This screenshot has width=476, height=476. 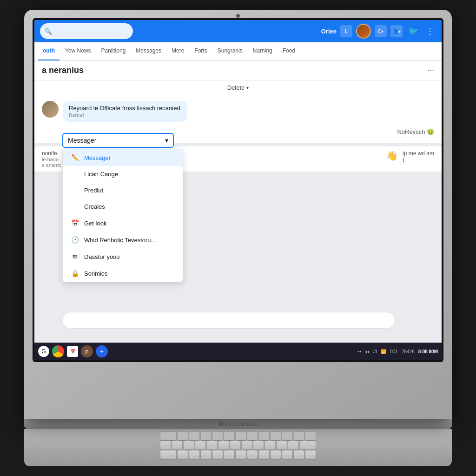 What do you see at coordinates (289, 52) in the screenshot?
I see `subnav-item-food: Food` at bounding box center [289, 52].